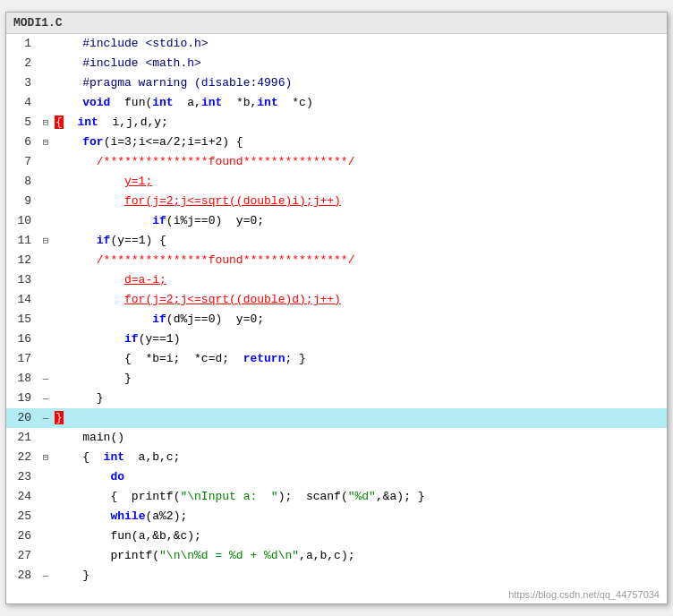 Image resolution: width=673 pixels, height=616 pixels. Describe the element at coordinates (360, 576) in the screenshot. I see `line-content-28: }` at that location.